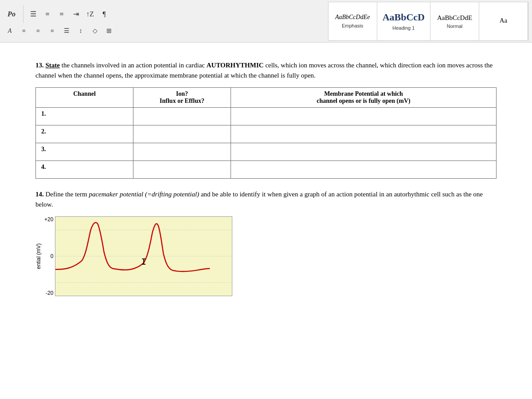 The image size is (532, 399). I want to click on table-cell-row1-num: 1., so click(85, 117).